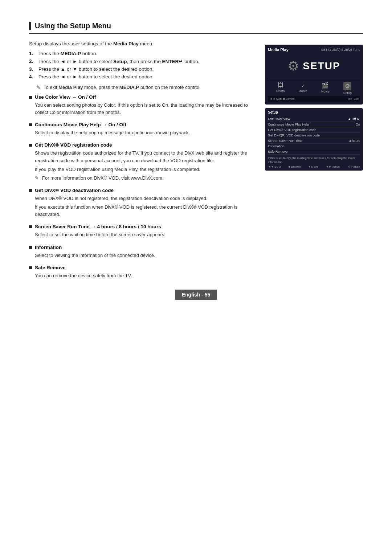 The image size is (392, 540). What do you see at coordinates (325, 86) in the screenshot?
I see `movie-icon: 🎬` at bounding box center [325, 86].